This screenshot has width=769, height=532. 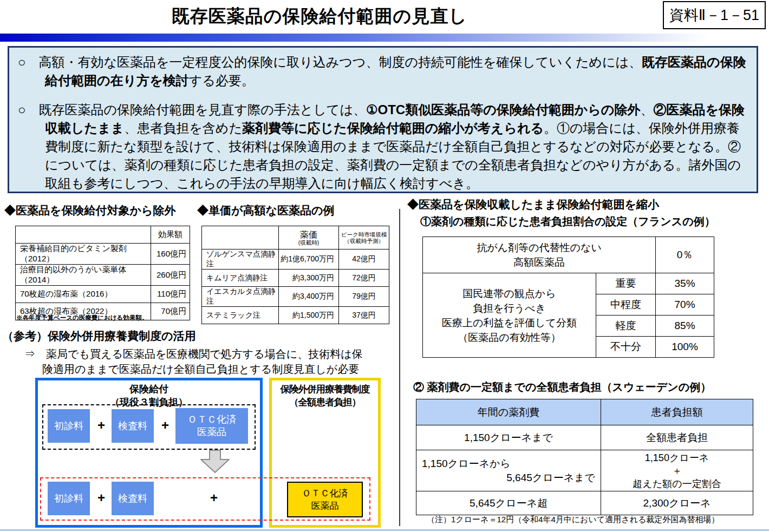 What do you see at coordinates (714, 15) in the screenshot?
I see `doc-number-box: 資料Ⅱ－1－51` at bounding box center [714, 15].